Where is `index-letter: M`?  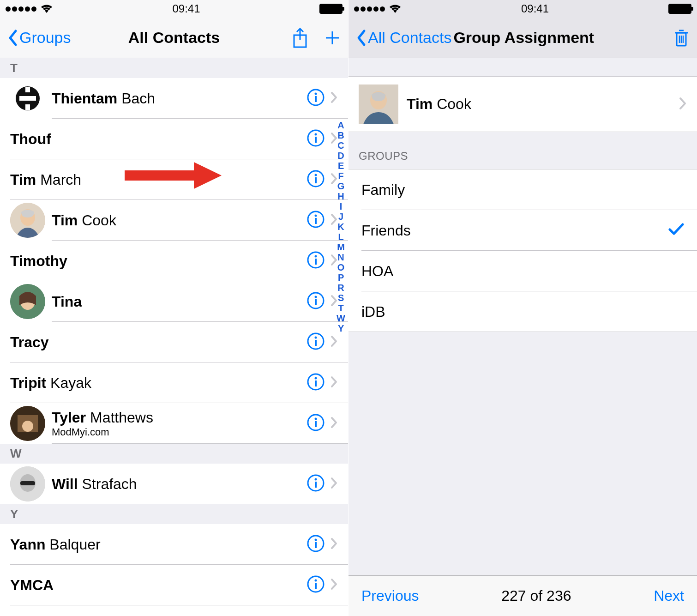 index-letter: M is located at coordinates (341, 247).